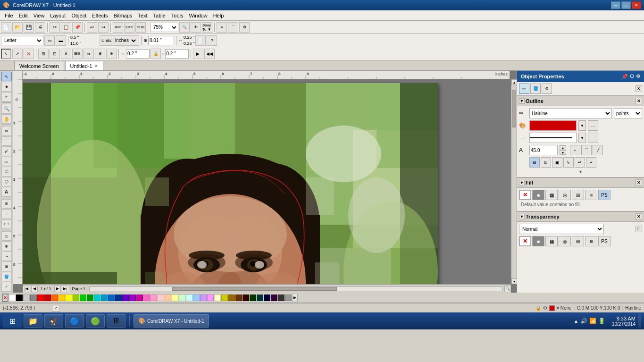 The width and height of the screenshot is (644, 362). I want to click on menu-object: Object, so click(79, 16).